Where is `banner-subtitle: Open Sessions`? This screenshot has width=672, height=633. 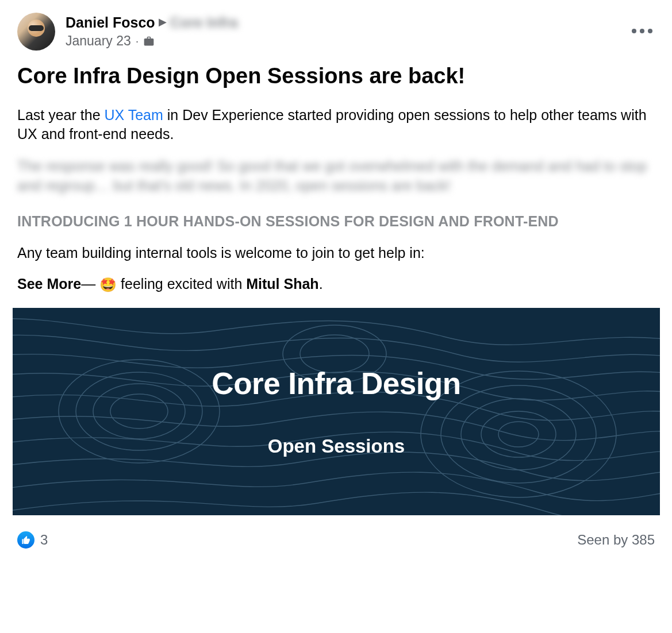 banner-subtitle: Open Sessions is located at coordinates (336, 446).